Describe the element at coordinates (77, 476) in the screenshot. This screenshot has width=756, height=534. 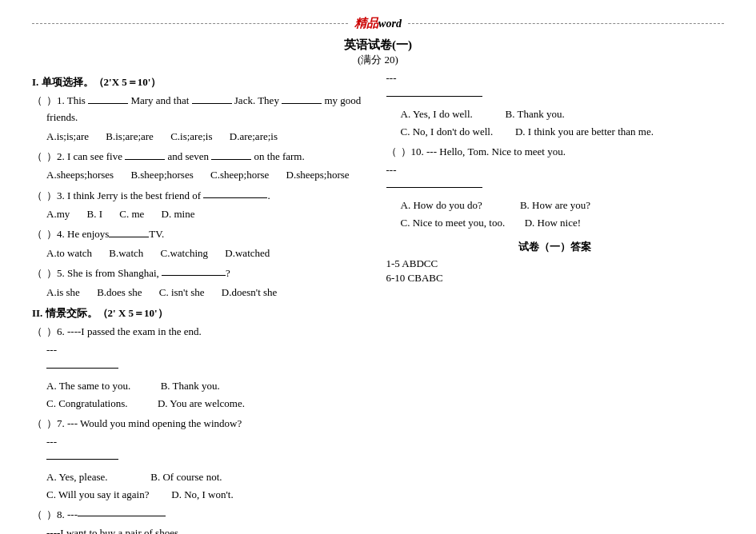
I see `q7-opt-a: A. Yes, please.` at that location.